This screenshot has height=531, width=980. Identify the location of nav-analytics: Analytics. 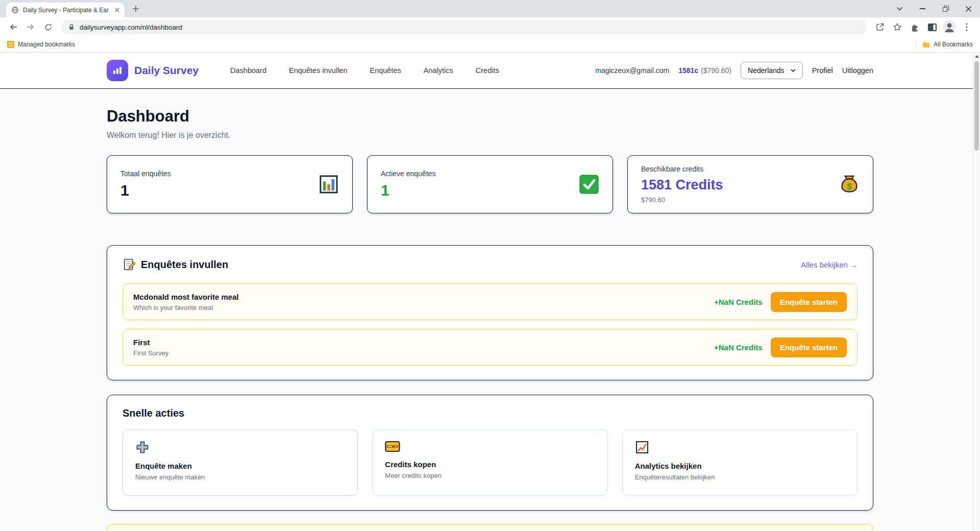
(438, 70).